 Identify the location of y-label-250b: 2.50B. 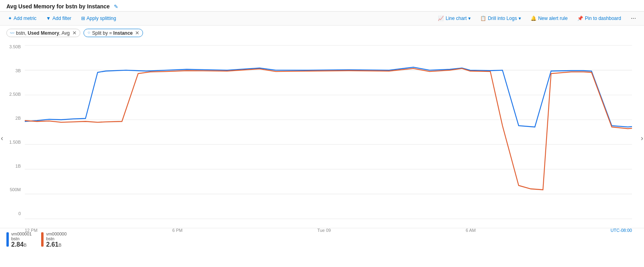
(14, 94).